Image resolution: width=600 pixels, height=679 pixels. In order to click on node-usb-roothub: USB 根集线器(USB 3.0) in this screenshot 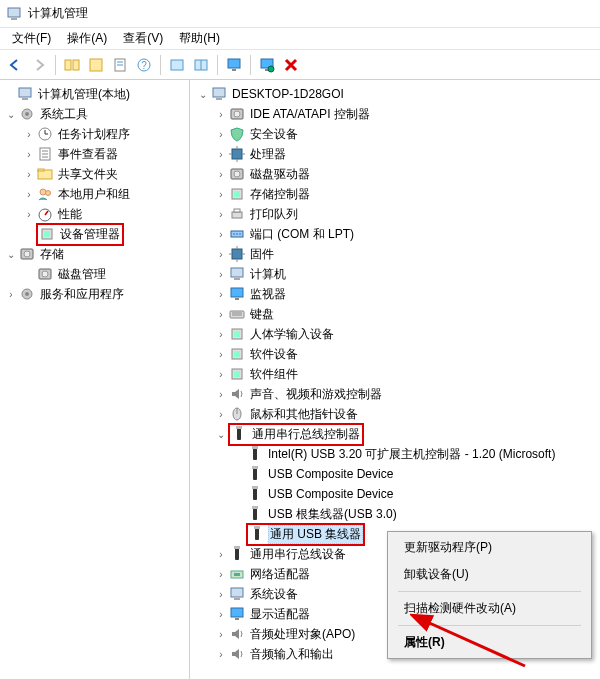, I will do `click(395, 514)`.